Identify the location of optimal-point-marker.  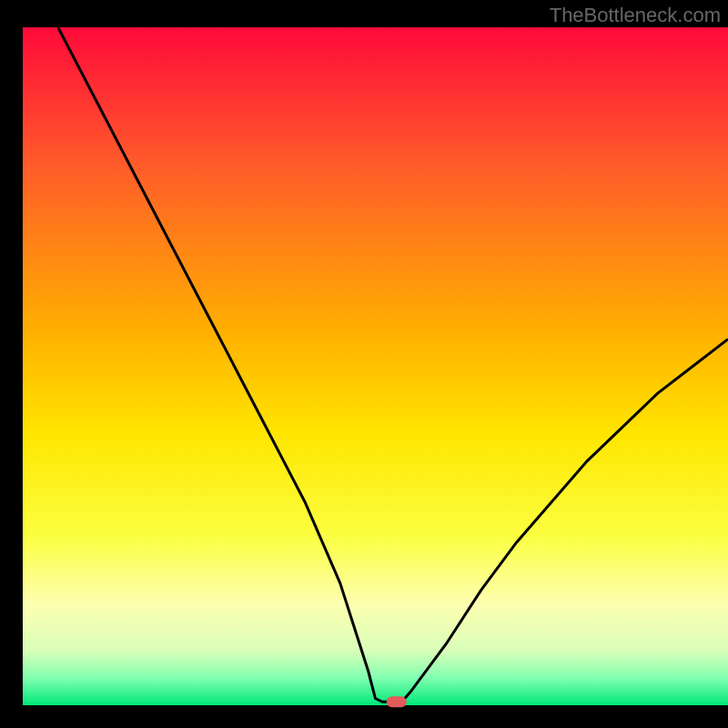
(397, 702).